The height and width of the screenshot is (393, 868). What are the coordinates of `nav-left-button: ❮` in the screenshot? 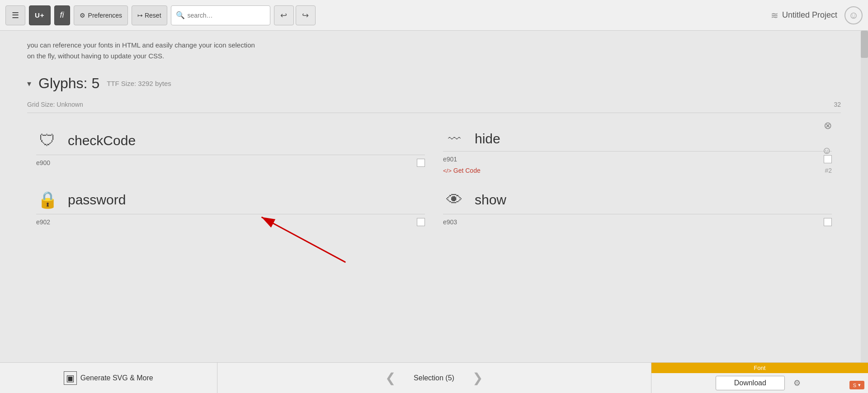 It's located at (391, 378).